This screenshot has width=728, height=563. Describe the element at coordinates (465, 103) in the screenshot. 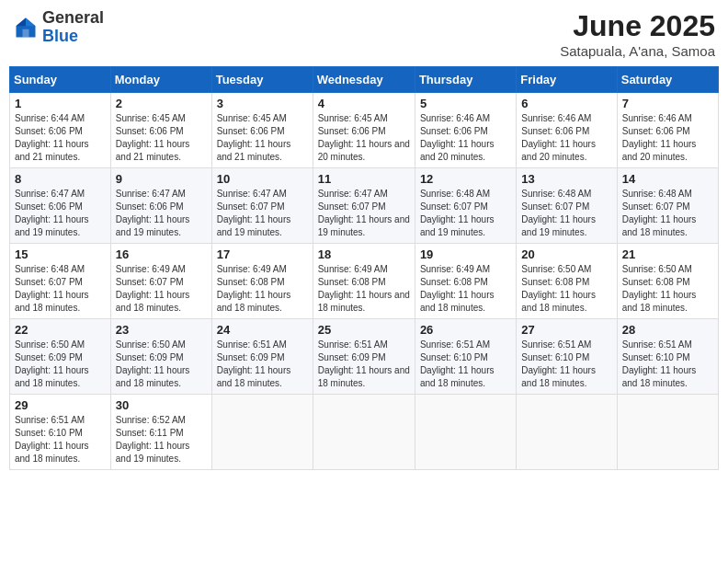

I see `day-number: 5` at that location.